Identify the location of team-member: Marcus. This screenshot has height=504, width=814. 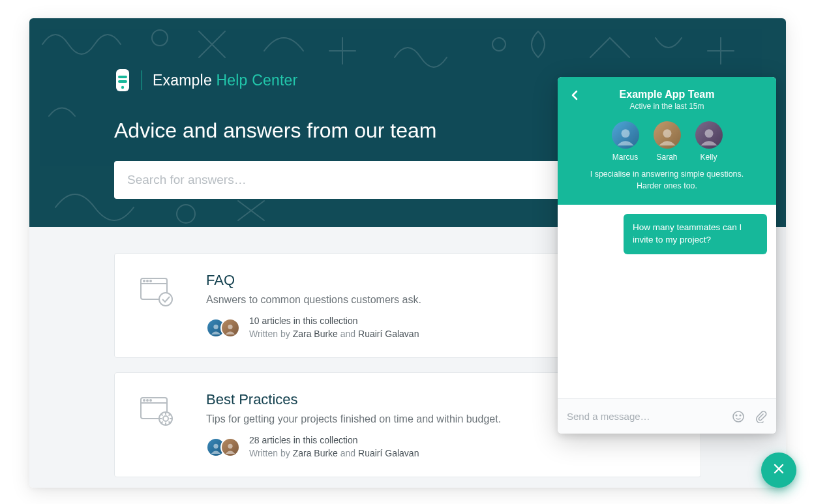
(626, 141).